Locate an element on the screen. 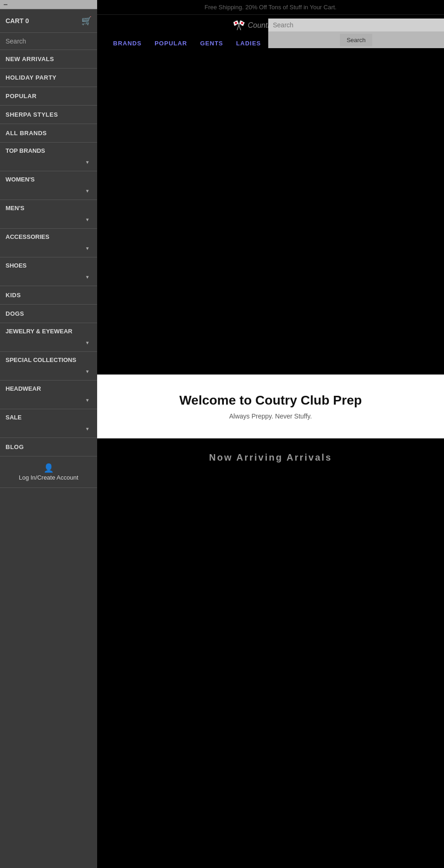 This screenshot has height=868, width=444. sidebar-item-accessories: ACCESSORIES ▼ is located at coordinates (49, 243).